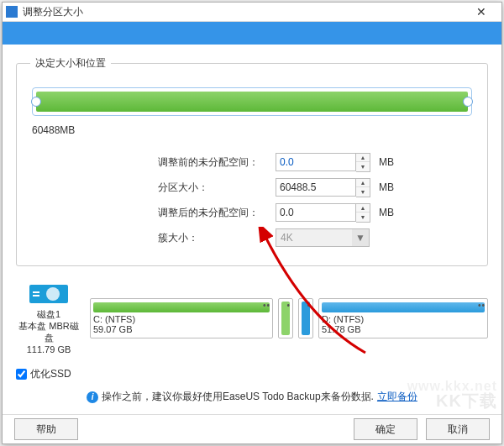 The height and width of the screenshot is (446, 504). I want to click on dropdown-value: 4K, so click(314, 238).